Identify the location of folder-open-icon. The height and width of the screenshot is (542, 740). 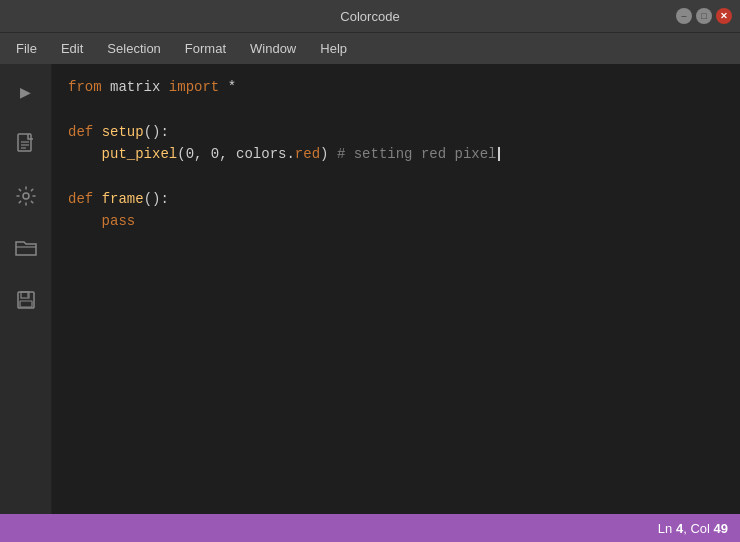
(26, 248).